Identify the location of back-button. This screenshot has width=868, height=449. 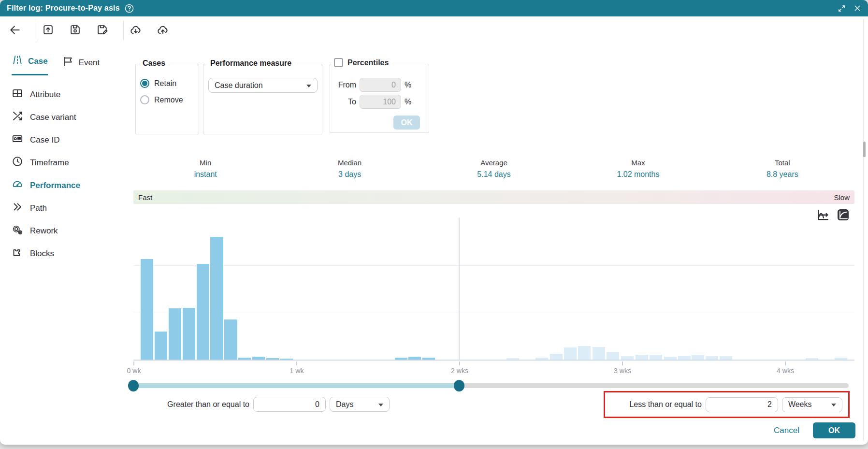
(22, 31).